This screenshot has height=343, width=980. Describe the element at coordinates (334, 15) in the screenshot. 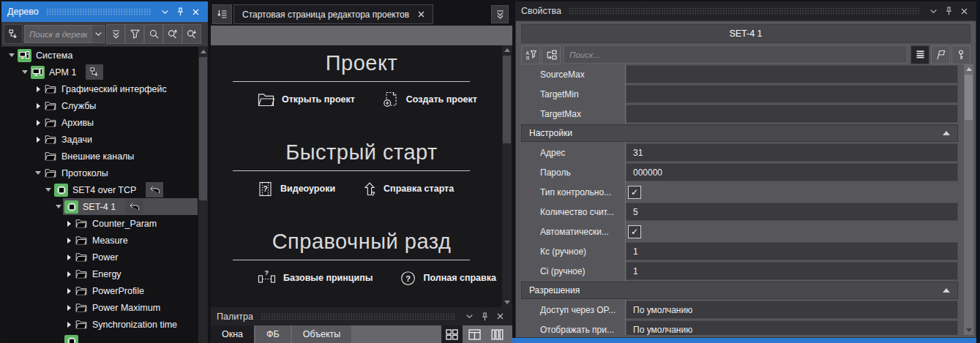

I see `start-page-tab: Стартовая страница редактора проектов` at that location.